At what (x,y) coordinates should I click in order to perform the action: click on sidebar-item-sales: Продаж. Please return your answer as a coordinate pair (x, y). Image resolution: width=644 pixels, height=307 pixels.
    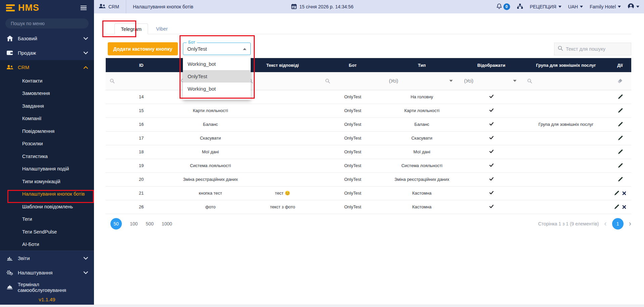
    Looking at the image, I should click on (47, 53).